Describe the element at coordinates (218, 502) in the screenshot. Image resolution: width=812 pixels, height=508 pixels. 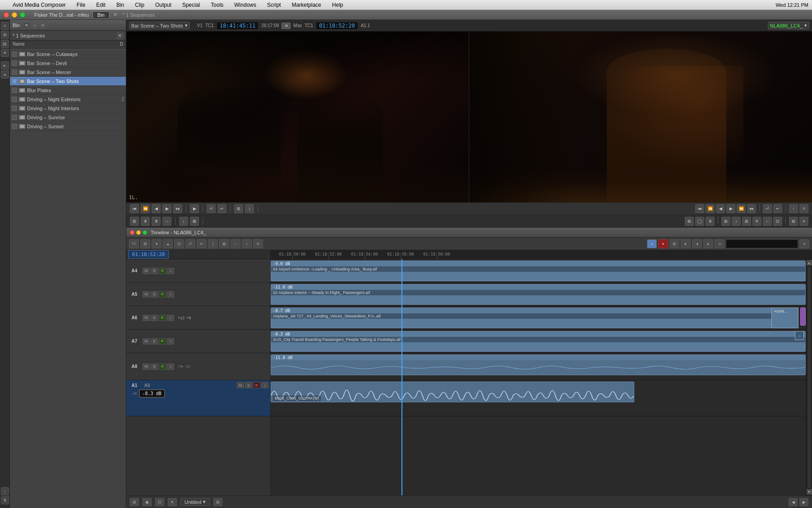
I see `status-btn-5: ⊞` at that location.